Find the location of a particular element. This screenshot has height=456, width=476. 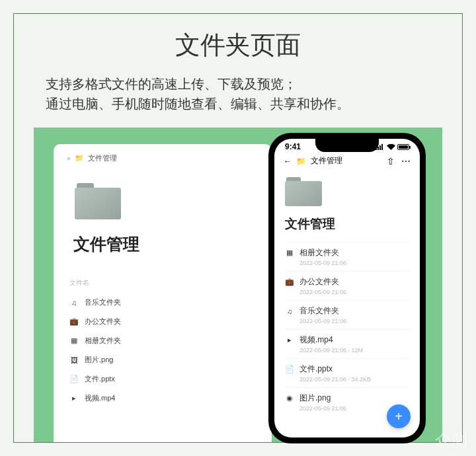

desktop-file-list: ♫音乐文件夹💼办公文件夹▦相册文件夹🖼图片.png📄文件.pptx▸视频.mp4 is located at coordinates (163, 350).